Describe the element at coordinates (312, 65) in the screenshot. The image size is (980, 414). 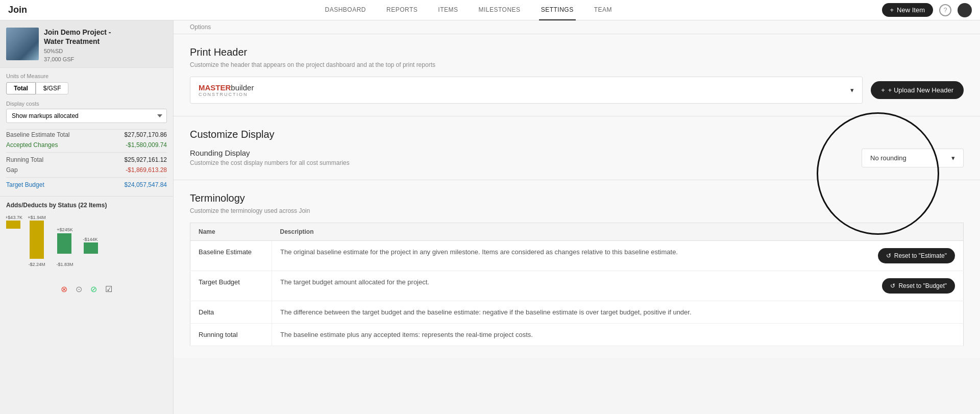
I see `print-header-subtitle: Customize the header that appears on the…` at that location.